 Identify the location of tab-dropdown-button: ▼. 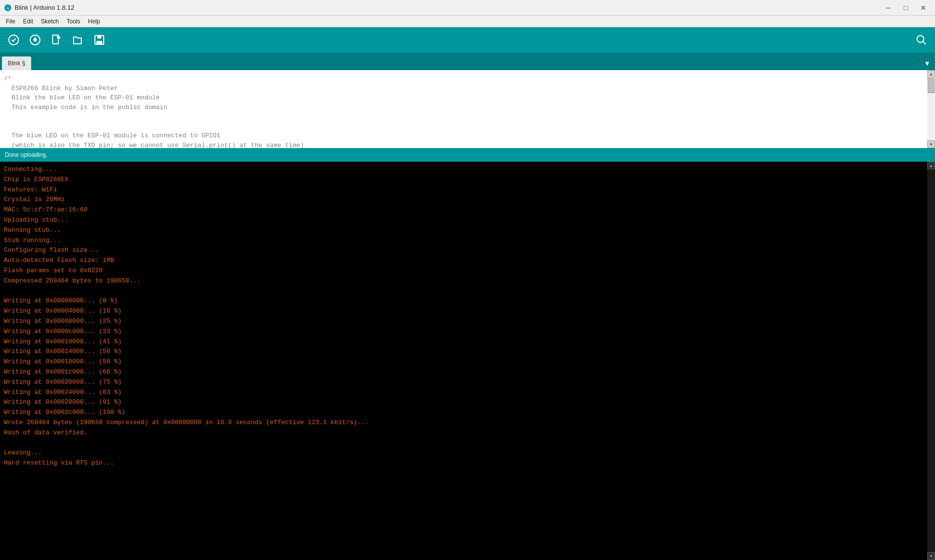
(927, 63).